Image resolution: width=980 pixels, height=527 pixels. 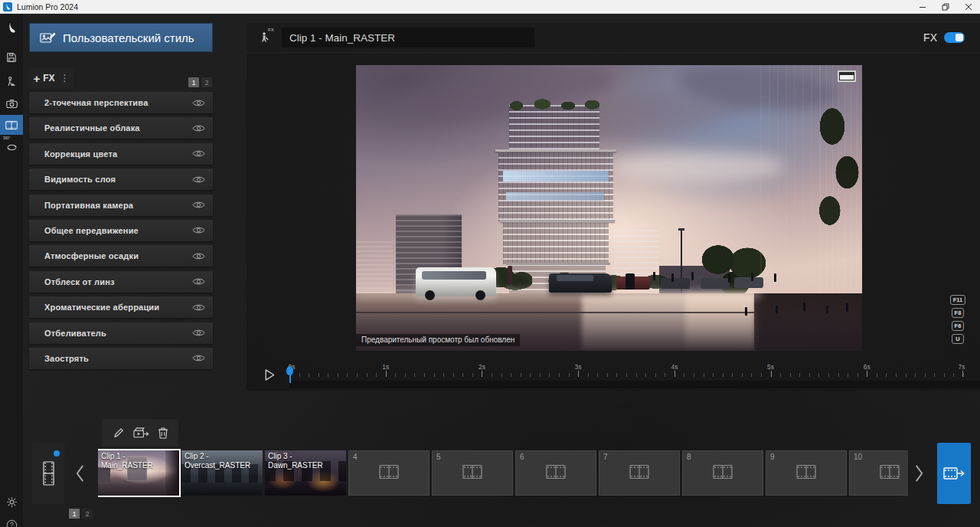 What do you see at coordinates (639, 473) in the screenshot?
I see `clip-slot-7: 7` at bounding box center [639, 473].